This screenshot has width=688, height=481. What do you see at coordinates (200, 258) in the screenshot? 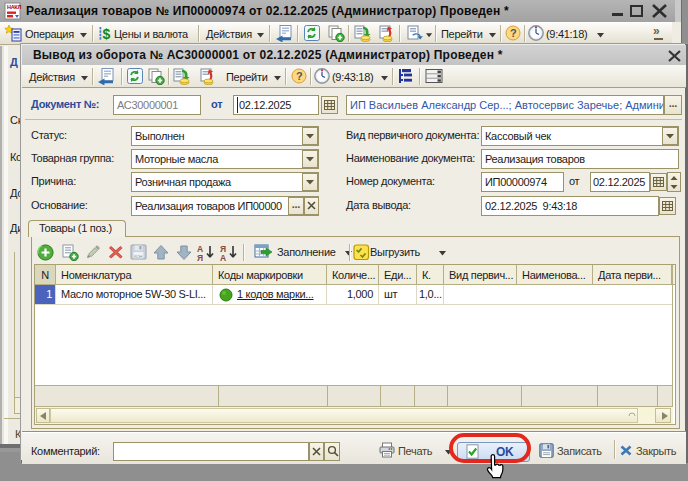
I see `svg-text: Я` at bounding box center [200, 258].